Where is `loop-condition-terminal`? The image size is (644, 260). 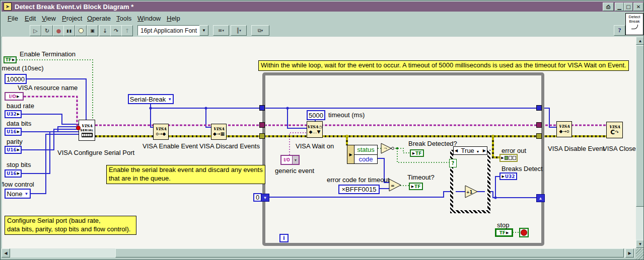 loop-condition-terminal is located at coordinates (524, 232).